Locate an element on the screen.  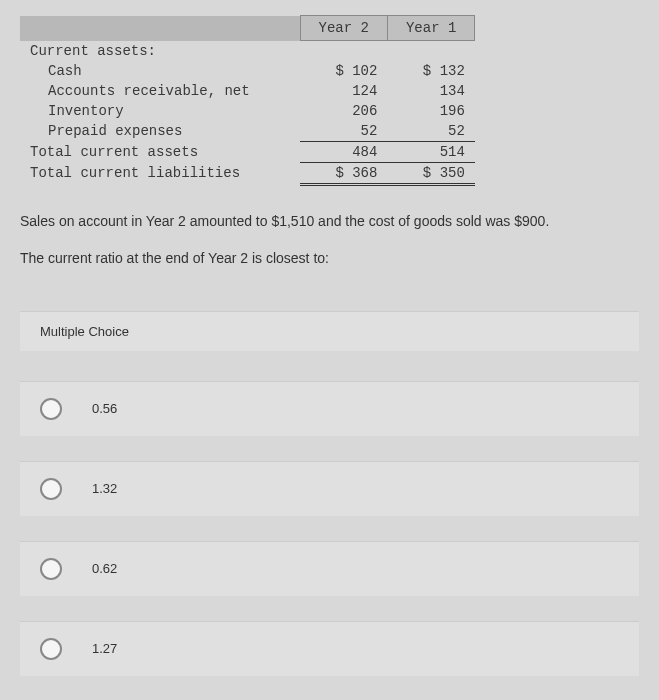
option-label: 1.32 is located at coordinates (104, 488).